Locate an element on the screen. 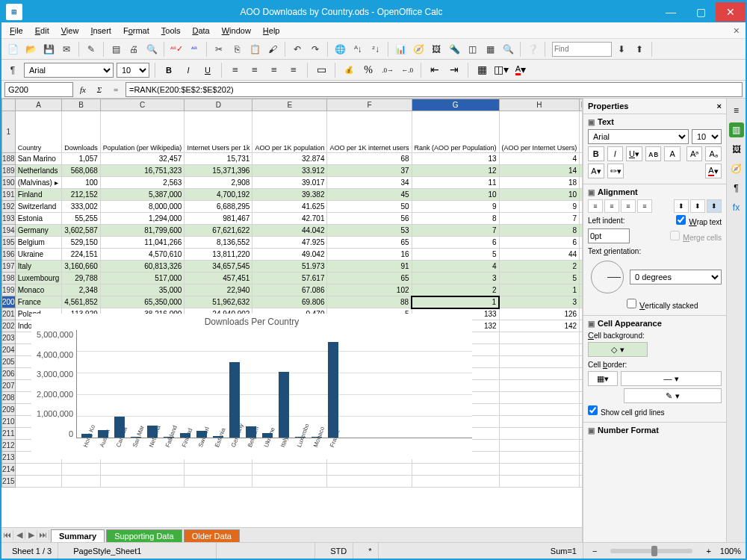  new-icon: 📄 is located at coordinates (13, 49).